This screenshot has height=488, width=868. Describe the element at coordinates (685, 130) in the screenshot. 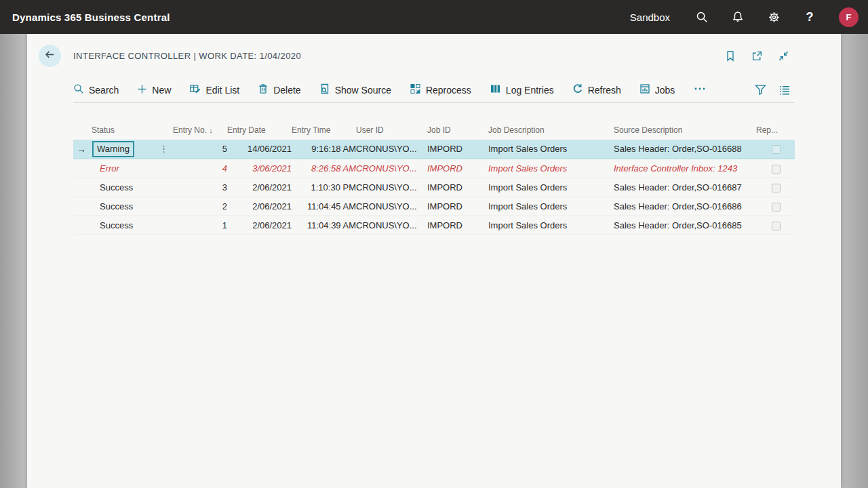

I see `col-source-description: Source Description` at that location.